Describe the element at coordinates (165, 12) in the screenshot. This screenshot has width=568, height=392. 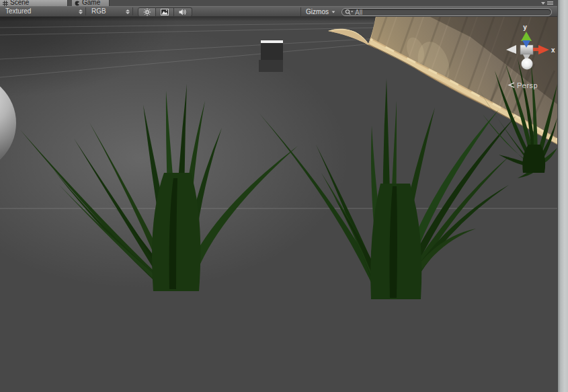
I see `view-toggle-group` at that location.